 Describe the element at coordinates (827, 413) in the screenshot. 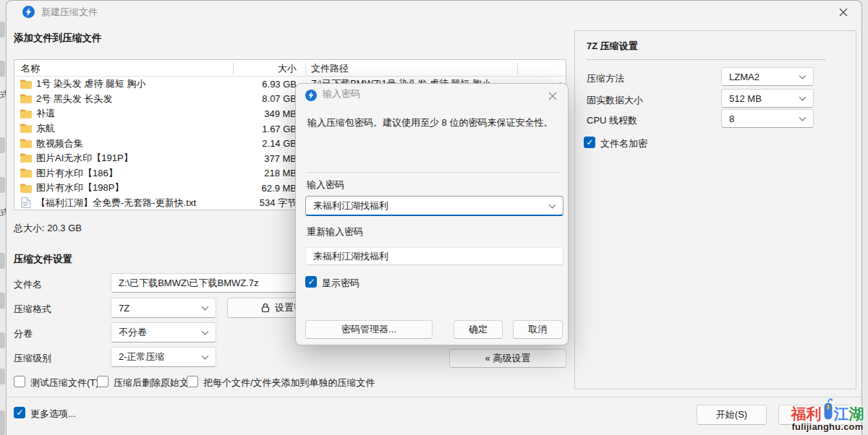

I see `watermark-logo: 福利 江 湖 fulijianghu.com` at that location.